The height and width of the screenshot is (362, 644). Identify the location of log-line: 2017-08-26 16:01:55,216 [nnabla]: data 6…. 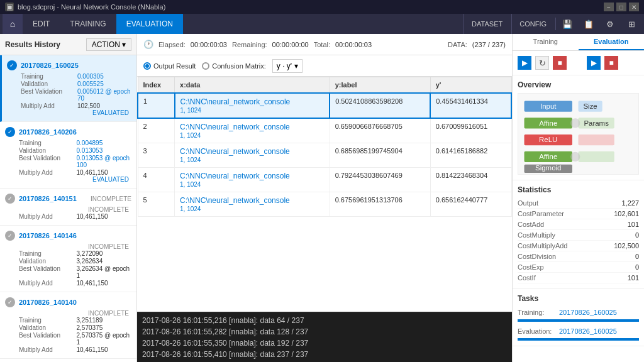
(325, 321).